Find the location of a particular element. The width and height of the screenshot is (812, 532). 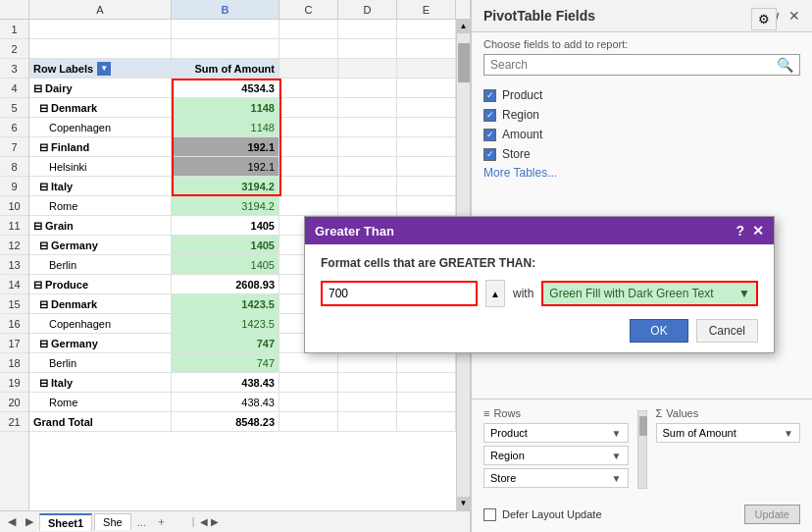

cell-13b: 1405 is located at coordinates (226, 265).